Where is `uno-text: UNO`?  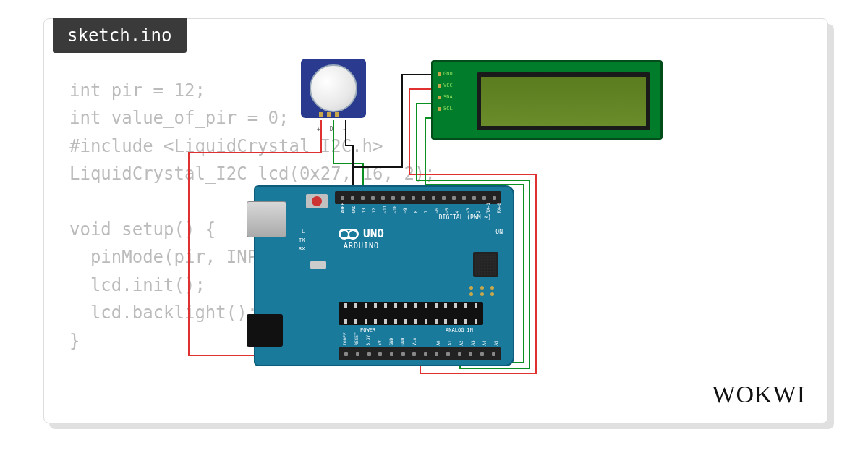 uno-text: UNO is located at coordinates (373, 233).